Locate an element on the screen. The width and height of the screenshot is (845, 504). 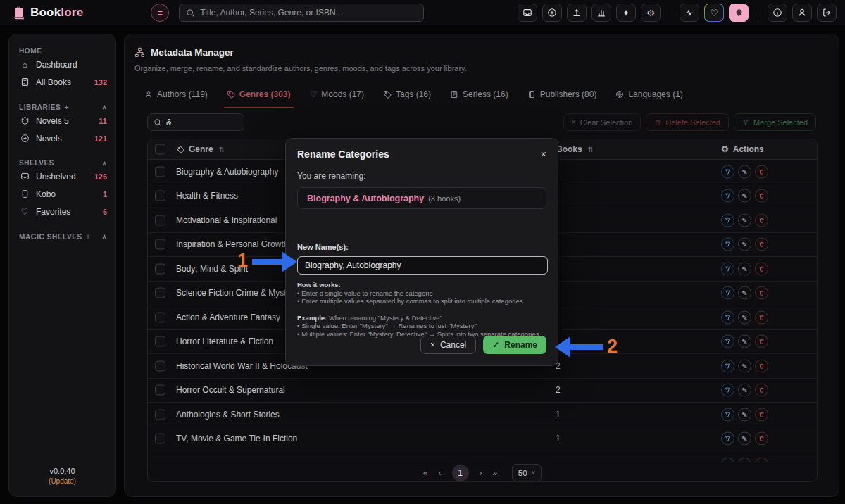
edit-genre-button is located at coordinates (745, 460).